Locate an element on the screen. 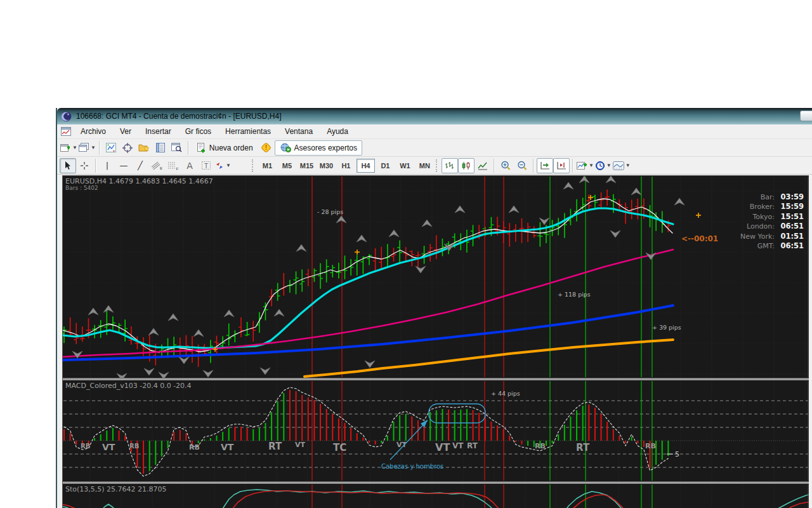  clock-label: New York: is located at coordinates (757, 236).